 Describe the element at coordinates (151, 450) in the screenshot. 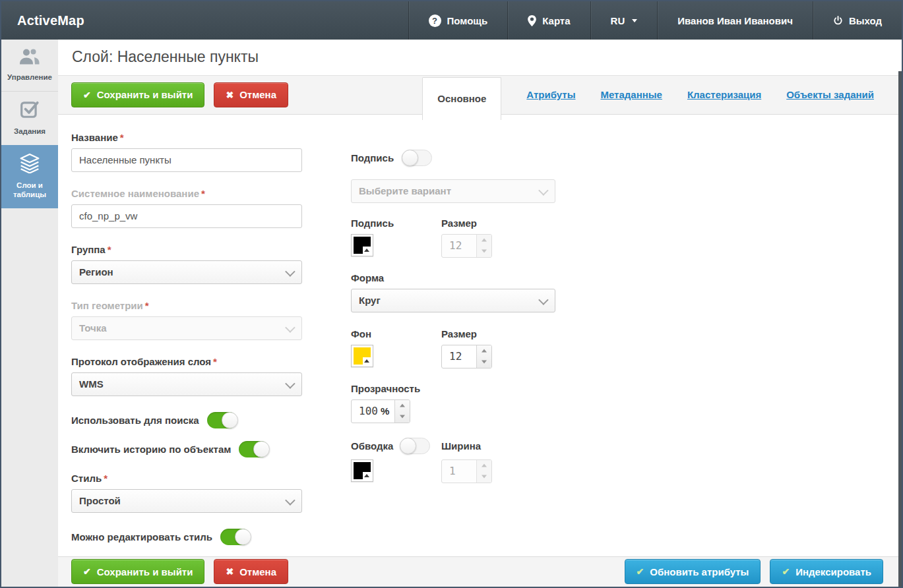

I see `object-history-label: Включить историю по объектам` at that location.